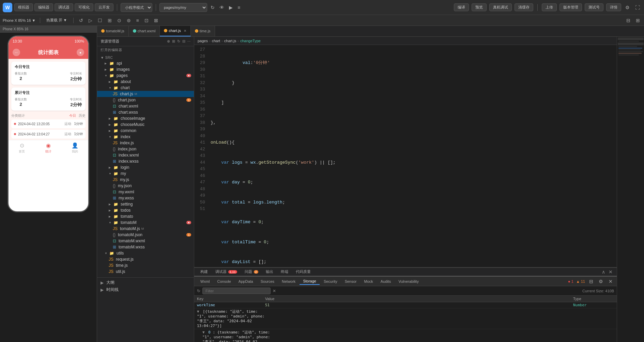 This screenshot has height=342, width=644. I want to click on tab-close-chart-js: ✕, so click(185, 31).